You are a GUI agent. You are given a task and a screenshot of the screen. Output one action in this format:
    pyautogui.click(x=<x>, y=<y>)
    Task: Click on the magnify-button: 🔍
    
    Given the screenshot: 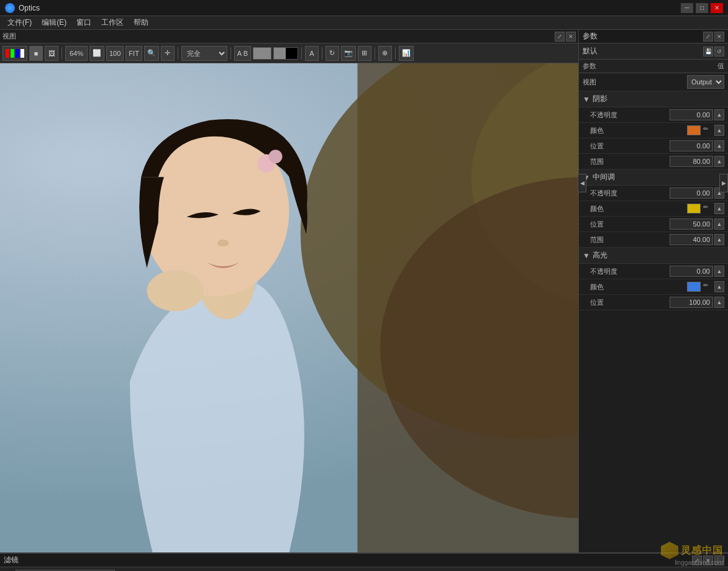 What is the action you would take?
    pyautogui.click(x=152, y=53)
    